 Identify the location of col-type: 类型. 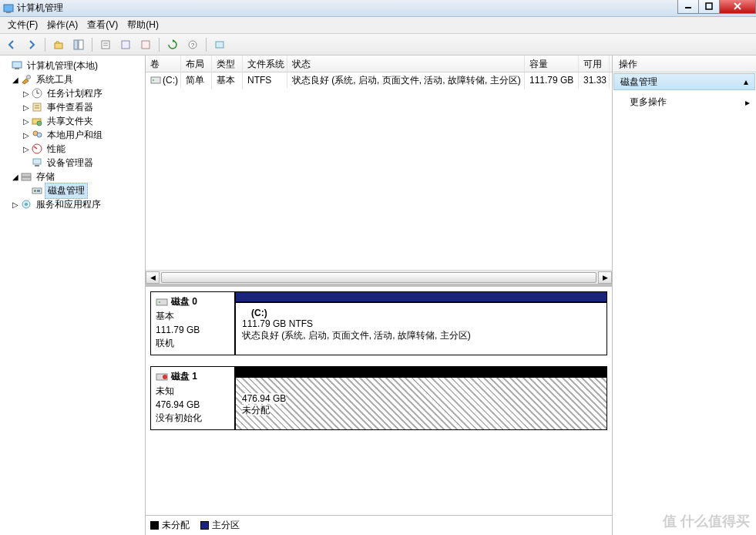
(227, 63).